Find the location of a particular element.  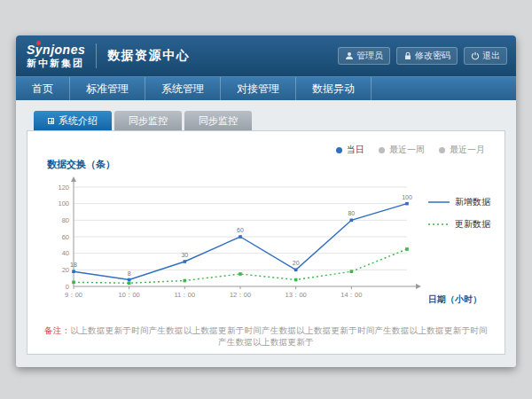

series-legend: 新增数据更新数据日期（小时） is located at coordinates (457, 242).